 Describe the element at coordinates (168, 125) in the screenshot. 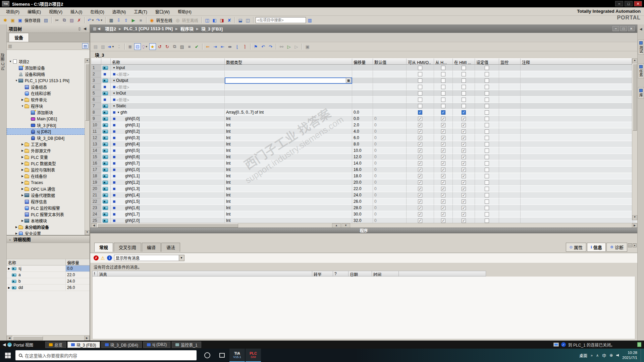

I see `name-cell: ghh[0,1]` at that location.